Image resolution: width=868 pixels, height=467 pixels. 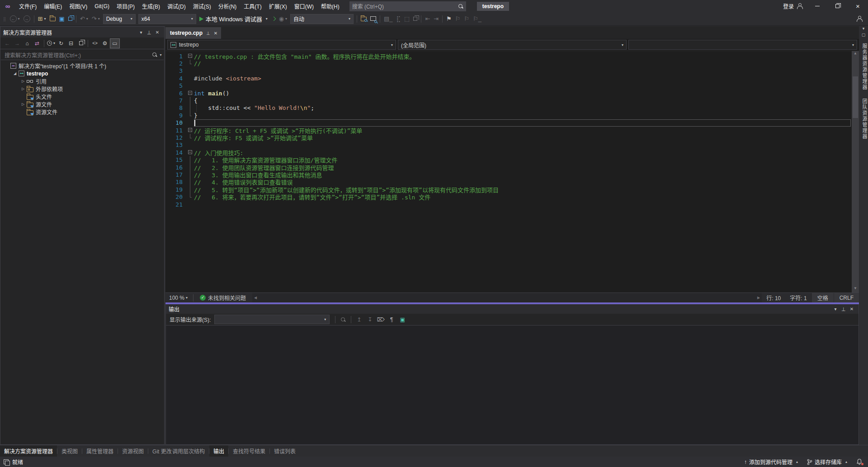 What do you see at coordinates (509, 137) in the screenshot?
I see `code-line-12: 12// 调试程序: F5 或调试 >“开始调试”菜单` at bounding box center [509, 137].